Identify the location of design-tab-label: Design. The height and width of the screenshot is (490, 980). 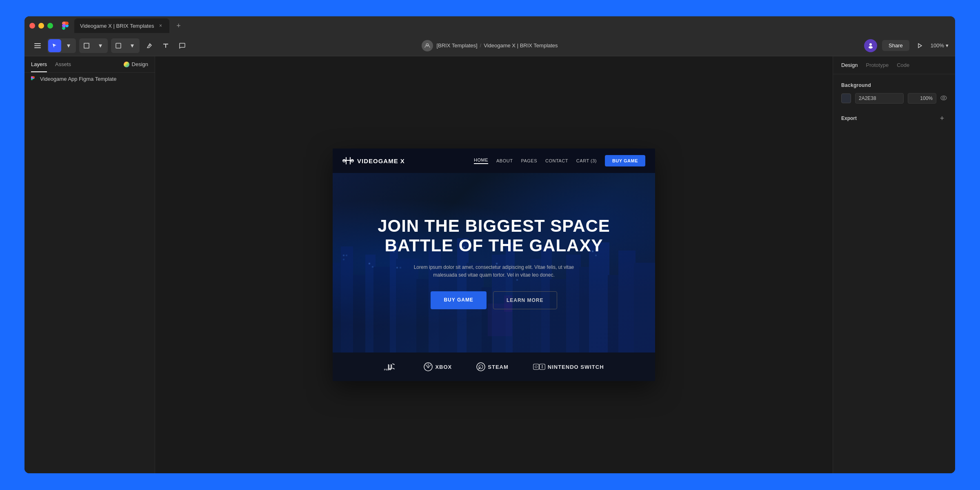
(140, 64).